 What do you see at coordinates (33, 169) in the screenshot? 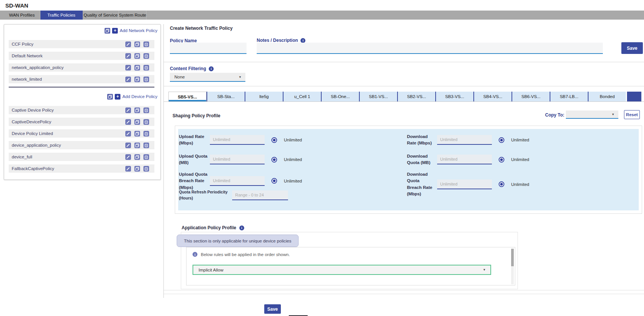
I see `policy-name-label: FallbackCaptivePolicy` at bounding box center [33, 169].